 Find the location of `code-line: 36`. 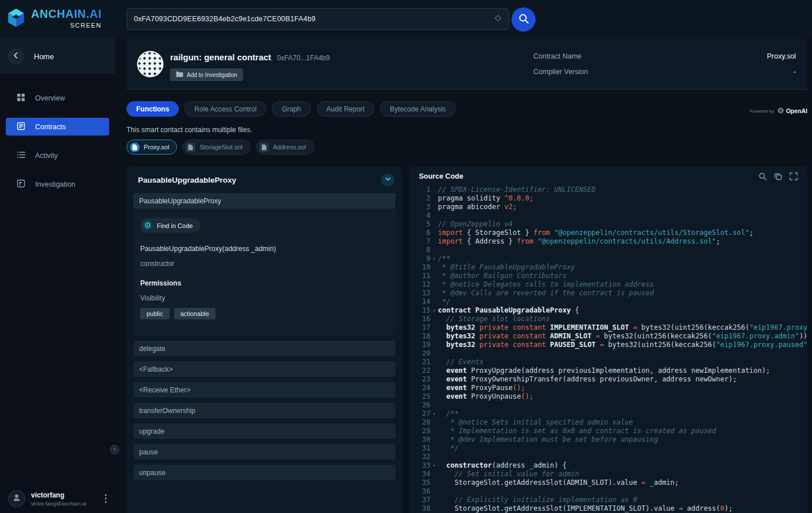

code-line: 36 is located at coordinates (608, 492).